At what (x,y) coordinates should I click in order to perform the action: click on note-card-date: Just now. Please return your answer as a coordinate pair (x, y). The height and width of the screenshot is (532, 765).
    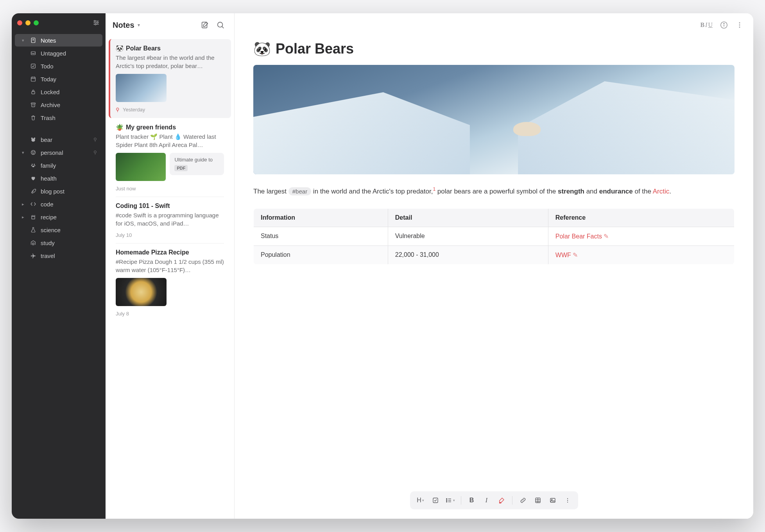
    Looking at the image, I should click on (126, 188).